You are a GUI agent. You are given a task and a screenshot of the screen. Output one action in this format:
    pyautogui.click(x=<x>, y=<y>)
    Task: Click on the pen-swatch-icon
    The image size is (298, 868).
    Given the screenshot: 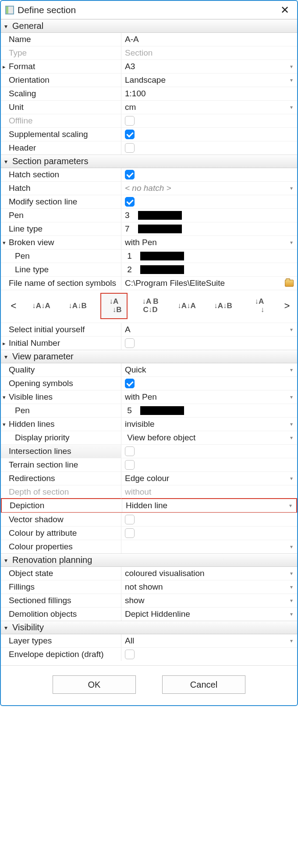 What is the action you would take?
    pyautogui.click(x=162, y=256)
    